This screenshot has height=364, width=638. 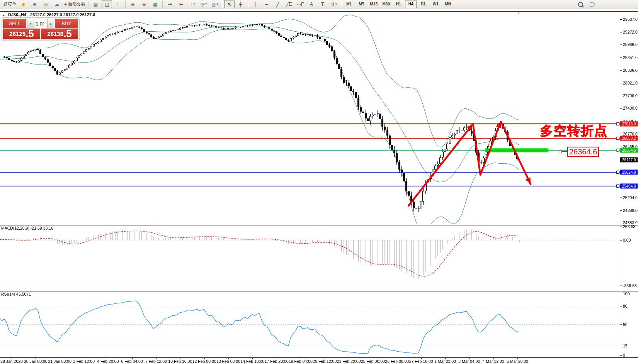 I want to click on price-badge-25824.9: 25824.9, so click(x=629, y=172).